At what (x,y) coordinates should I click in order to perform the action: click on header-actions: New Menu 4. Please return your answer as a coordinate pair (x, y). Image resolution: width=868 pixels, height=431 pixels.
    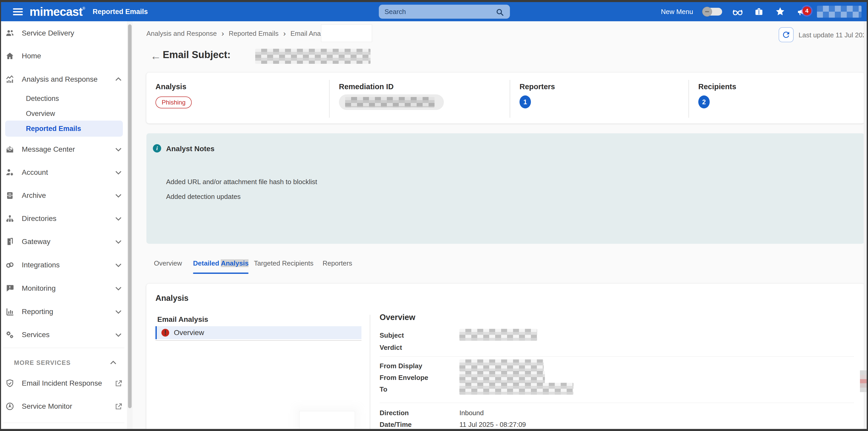
    Looking at the image, I should click on (762, 11).